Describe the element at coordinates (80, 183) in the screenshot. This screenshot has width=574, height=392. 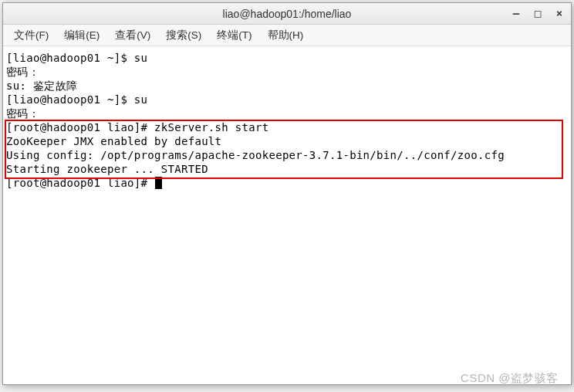
I see `prompt-text: [root@hadoop01 liao]#` at that location.